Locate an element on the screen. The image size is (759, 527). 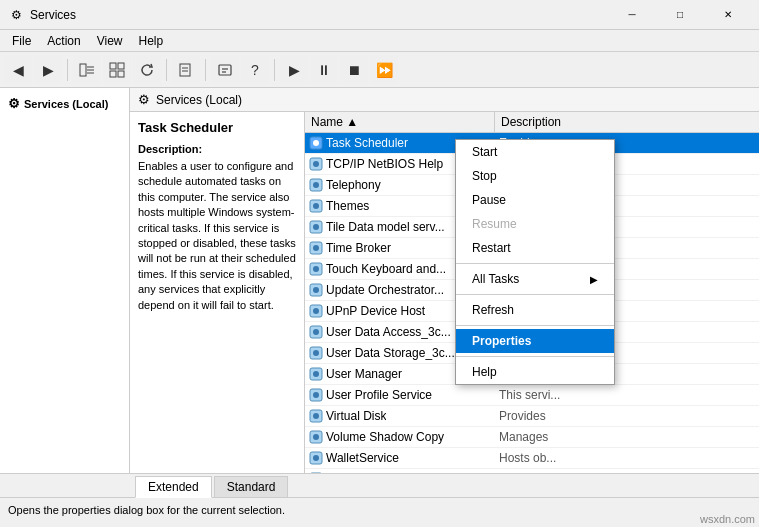
title-icon: ⚙ is located at coordinates (16, 15).